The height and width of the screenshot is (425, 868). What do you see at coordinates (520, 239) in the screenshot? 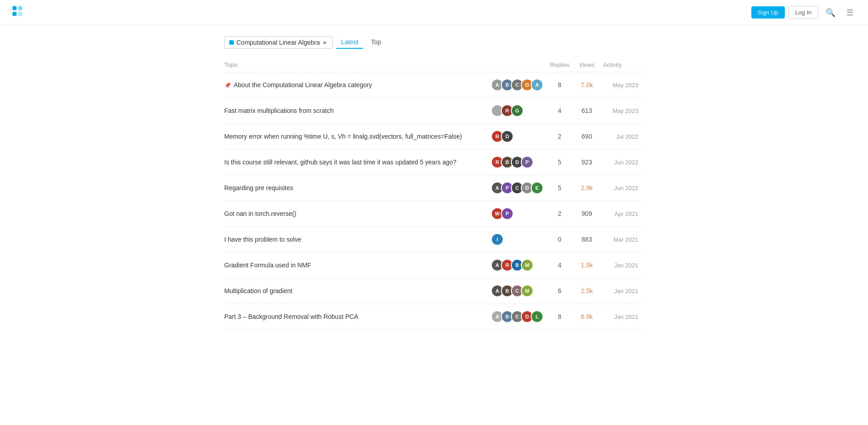
I see `topic-avatars: I` at bounding box center [520, 239].